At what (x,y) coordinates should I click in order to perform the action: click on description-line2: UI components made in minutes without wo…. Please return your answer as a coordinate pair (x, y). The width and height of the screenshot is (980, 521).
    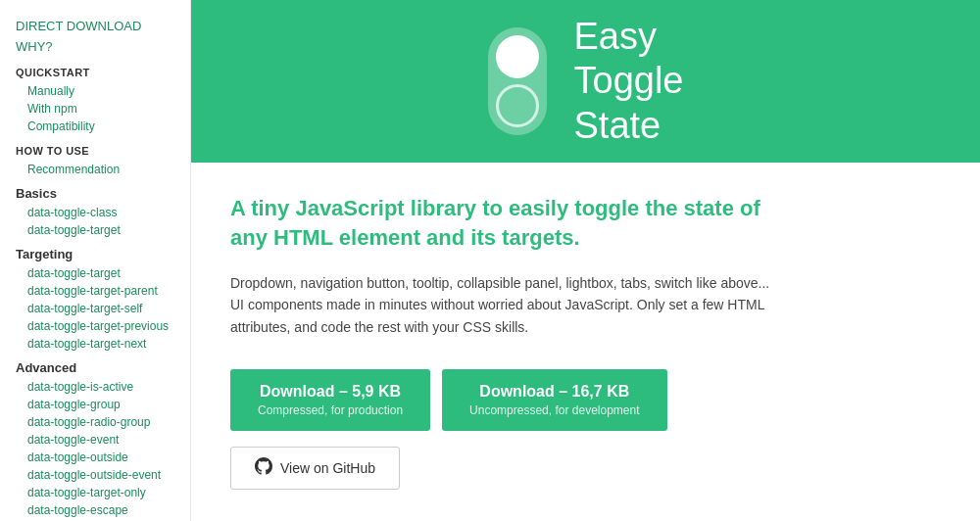
    Looking at the image, I should click on (498, 315).